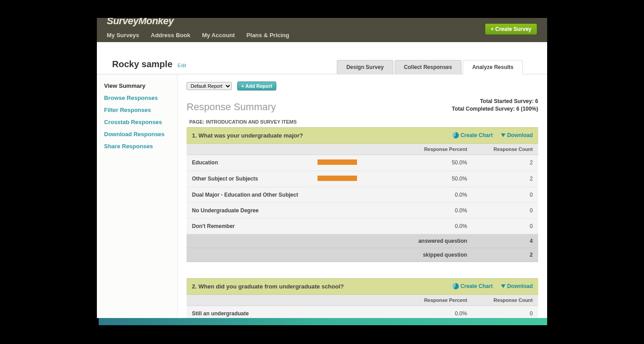 Image resolution: width=644 pixels, height=344 pixels. I want to click on tab-analyze-results: Analyze Results, so click(493, 67).